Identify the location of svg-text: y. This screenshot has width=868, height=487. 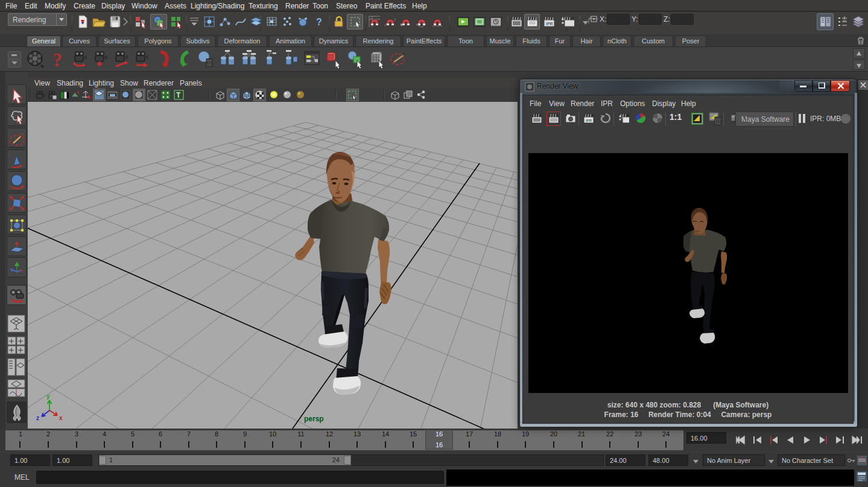
(48, 397).